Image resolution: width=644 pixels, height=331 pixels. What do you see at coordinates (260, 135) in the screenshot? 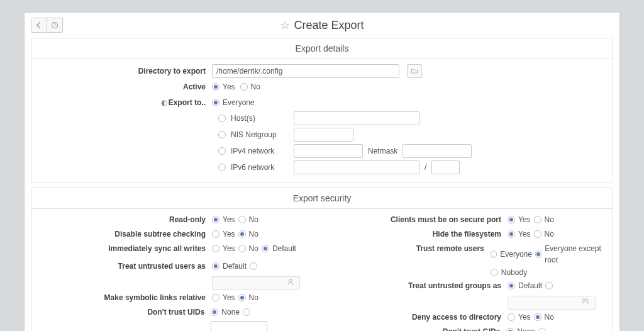
I see `export-nis-label: NIS Netgroup` at bounding box center [260, 135].